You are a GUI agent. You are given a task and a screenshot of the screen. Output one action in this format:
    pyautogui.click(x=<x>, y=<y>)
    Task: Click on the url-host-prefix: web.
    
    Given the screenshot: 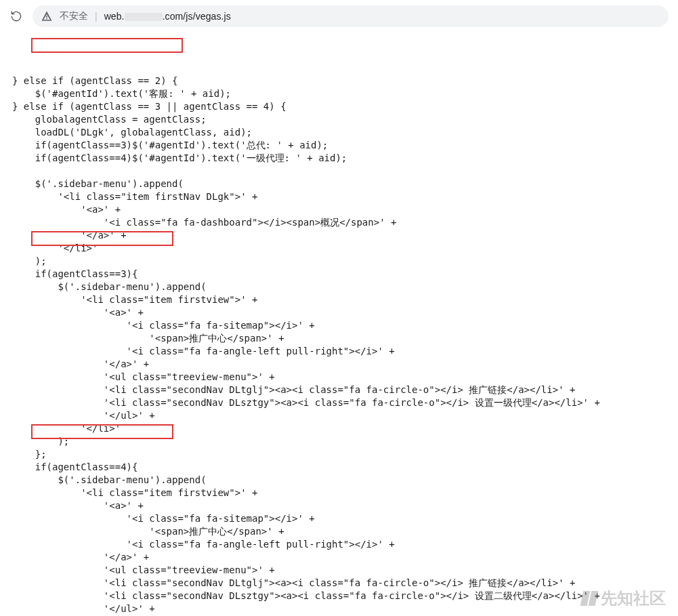 What is the action you would take?
    pyautogui.click(x=114, y=16)
    